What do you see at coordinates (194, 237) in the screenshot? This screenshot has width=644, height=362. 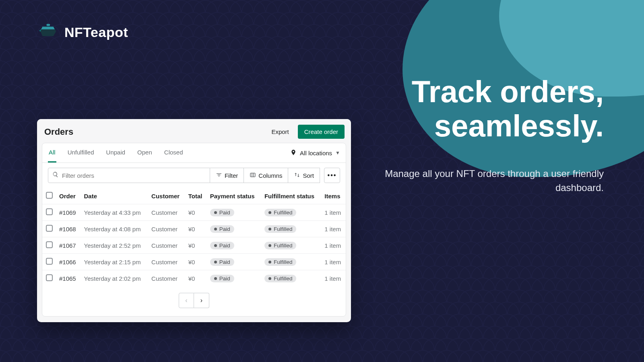 I see `orders-table: Order Date Customer Total Payment status…` at bounding box center [194, 237].